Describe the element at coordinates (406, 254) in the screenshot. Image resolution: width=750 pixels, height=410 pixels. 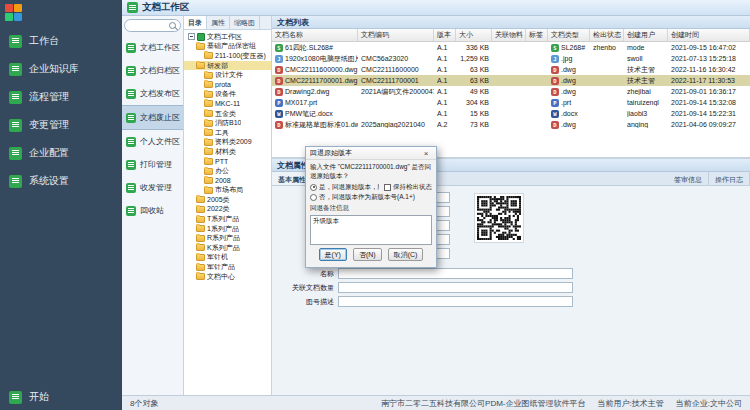
I see `cancel-button: 取消(C)` at that location.